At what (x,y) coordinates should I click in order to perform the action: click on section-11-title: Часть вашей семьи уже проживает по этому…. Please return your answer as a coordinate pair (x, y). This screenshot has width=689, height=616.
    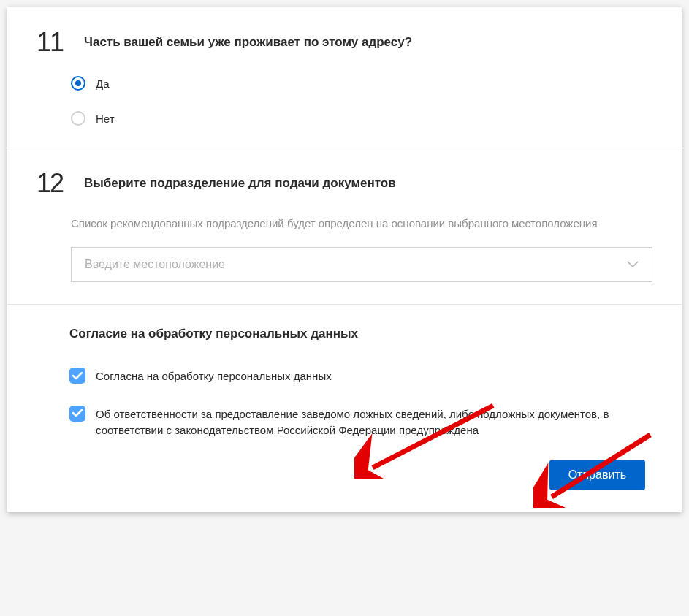
    Looking at the image, I should click on (248, 39).